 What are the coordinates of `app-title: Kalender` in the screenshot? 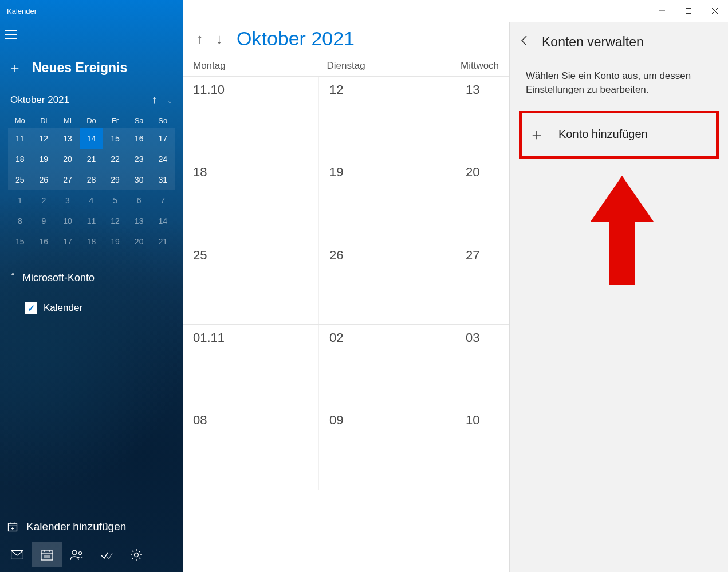 It's located at (22, 11).